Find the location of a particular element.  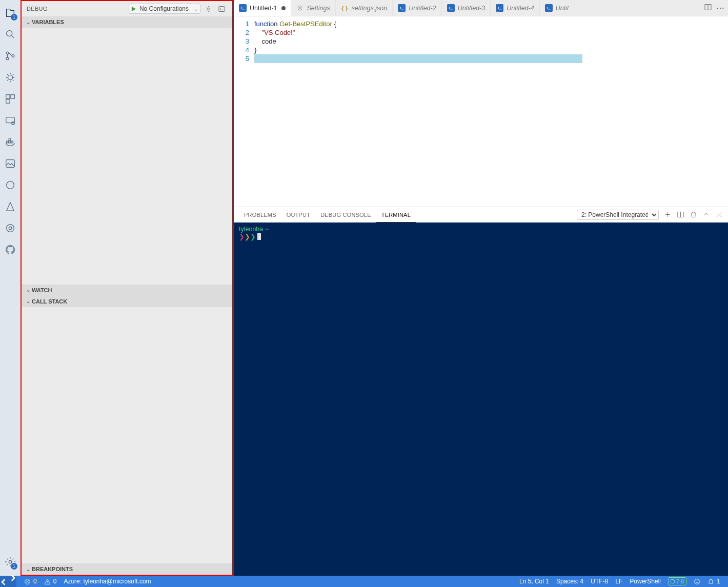

editor-tab-4: ›_Untitled-3 is located at coordinates (467, 8).